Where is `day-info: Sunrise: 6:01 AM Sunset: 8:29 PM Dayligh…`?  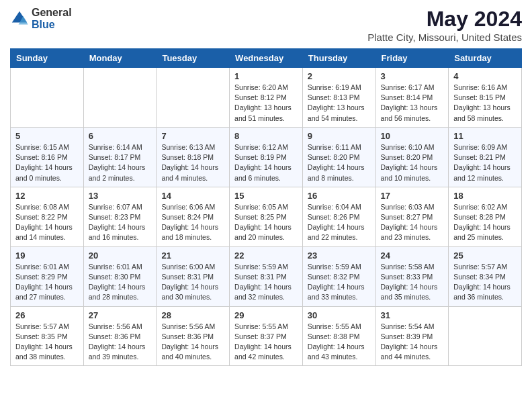
day-info: Sunrise: 6:01 AM Sunset: 8:29 PM Dayligh… is located at coordinates (47, 282).